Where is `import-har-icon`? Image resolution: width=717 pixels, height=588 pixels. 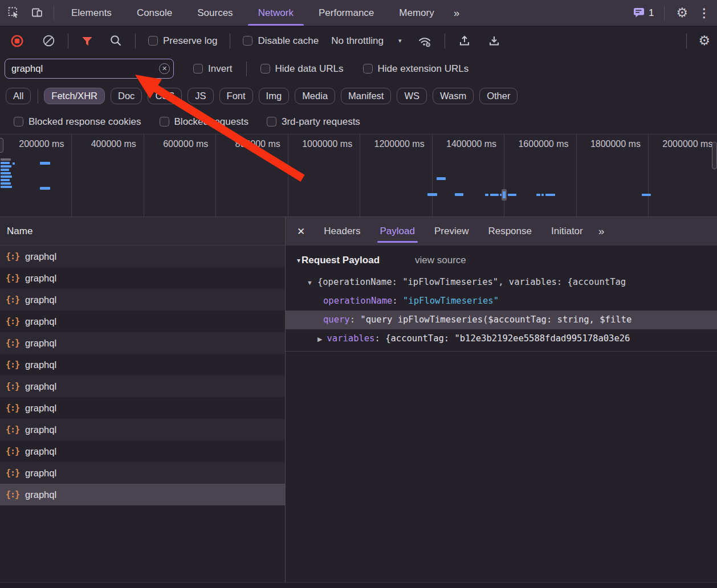 import-har-icon is located at coordinates (465, 41).